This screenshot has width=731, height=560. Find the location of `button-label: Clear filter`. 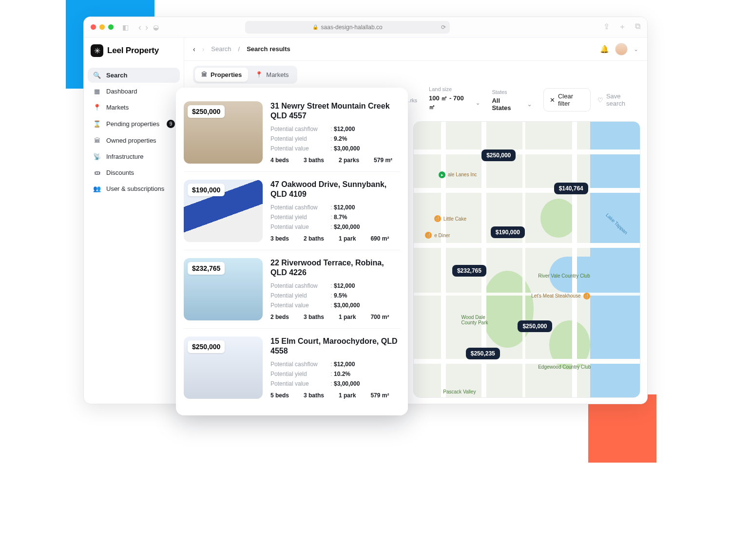

button-label: Clear filter is located at coordinates (571, 100).